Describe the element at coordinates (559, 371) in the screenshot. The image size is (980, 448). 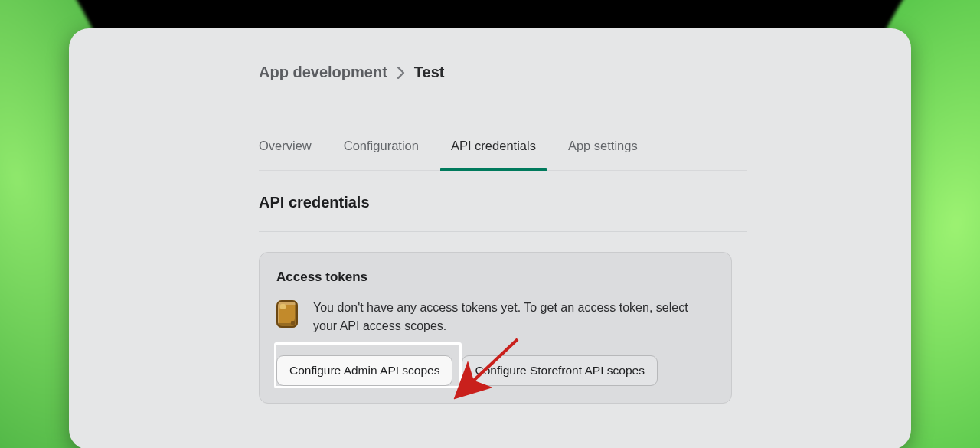
I see `configure-storefront-api-scopes-button: Configure Storefront API scopes` at that location.